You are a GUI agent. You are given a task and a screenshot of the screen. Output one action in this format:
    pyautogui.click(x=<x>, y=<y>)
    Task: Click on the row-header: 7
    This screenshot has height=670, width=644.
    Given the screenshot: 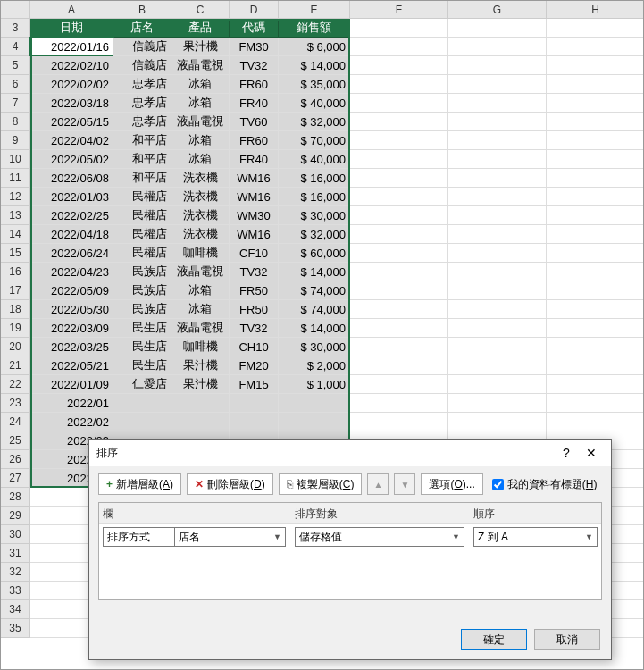 What is the action you would take?
    pyautogui.click(x=16, y=104)
    